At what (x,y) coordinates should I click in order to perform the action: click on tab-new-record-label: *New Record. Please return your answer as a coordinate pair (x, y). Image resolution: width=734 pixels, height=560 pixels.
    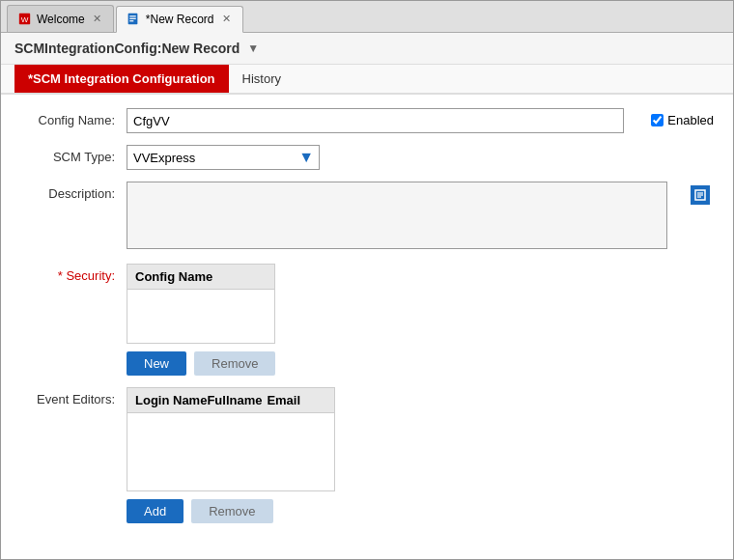
    Looking at the image, I should click on (180, 19).